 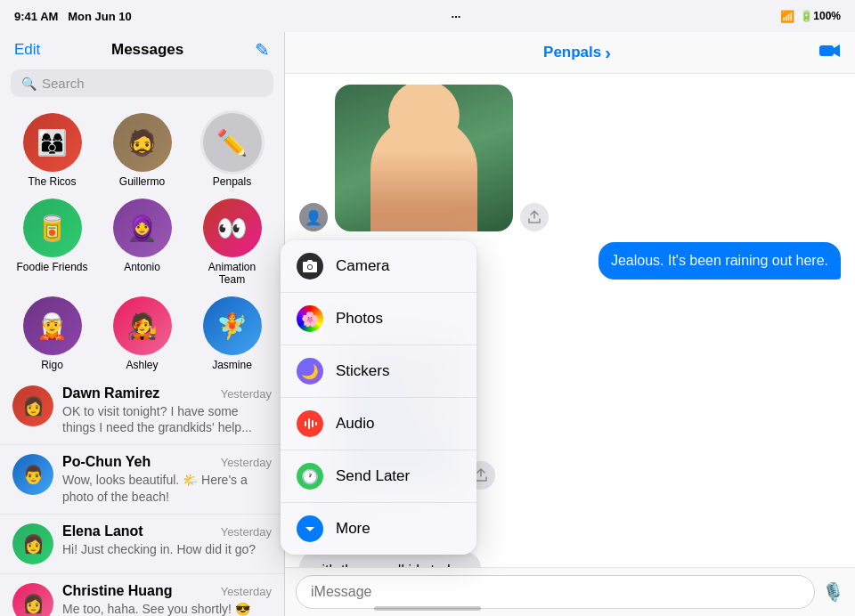 I want to click on conv-time-pochun: Yesterday, so click(x=246, y=463).